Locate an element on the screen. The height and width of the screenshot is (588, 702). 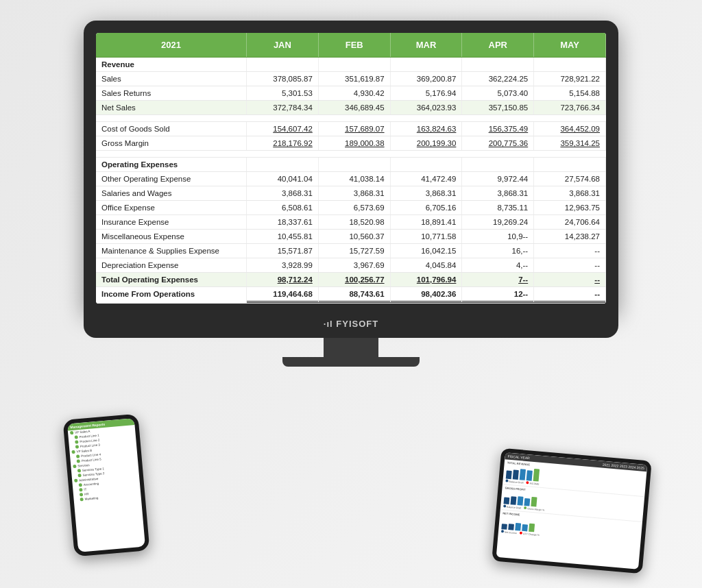
table-row: Other Operating Expense 40,041.04 41,038… is located at coordinates (351, 180).